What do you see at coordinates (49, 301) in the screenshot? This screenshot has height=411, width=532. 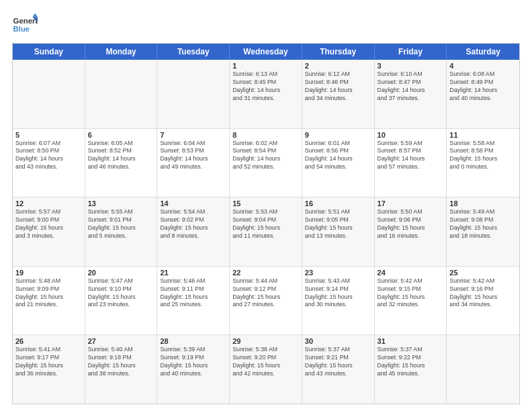 I see `calendar-day-19: 19Sunrise: 5:48 AMSunset: 9:09 PMDayligh…` at bounding box center [49, 301].